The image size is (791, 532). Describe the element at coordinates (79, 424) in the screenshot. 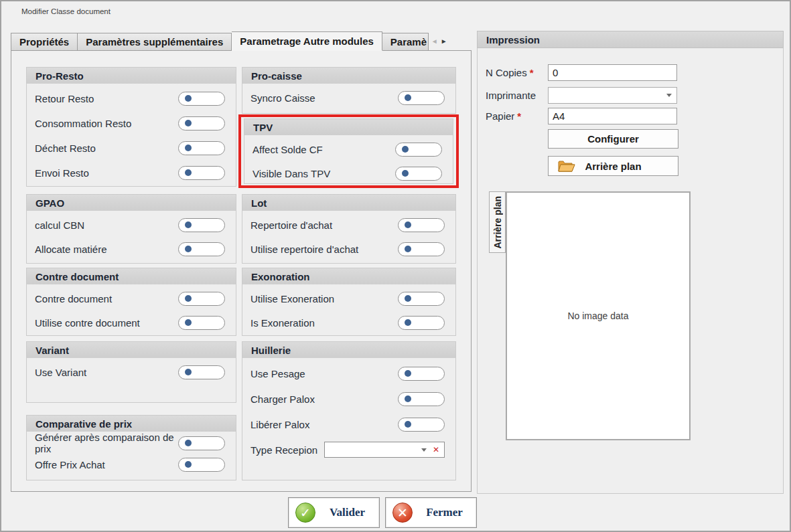

I see `group-title: Comparative de prix` at that location.